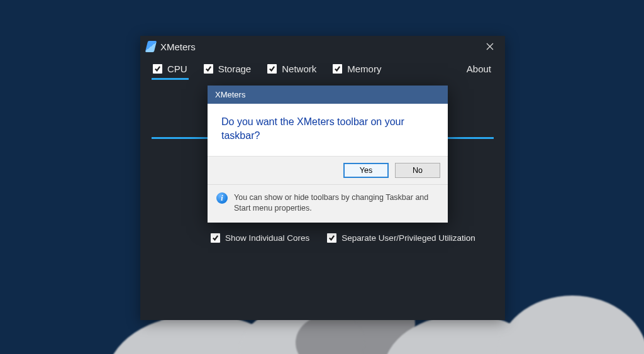  Describe the element at coordinates (418, 170) in the screenshot. I see `no-button: No` at that location.